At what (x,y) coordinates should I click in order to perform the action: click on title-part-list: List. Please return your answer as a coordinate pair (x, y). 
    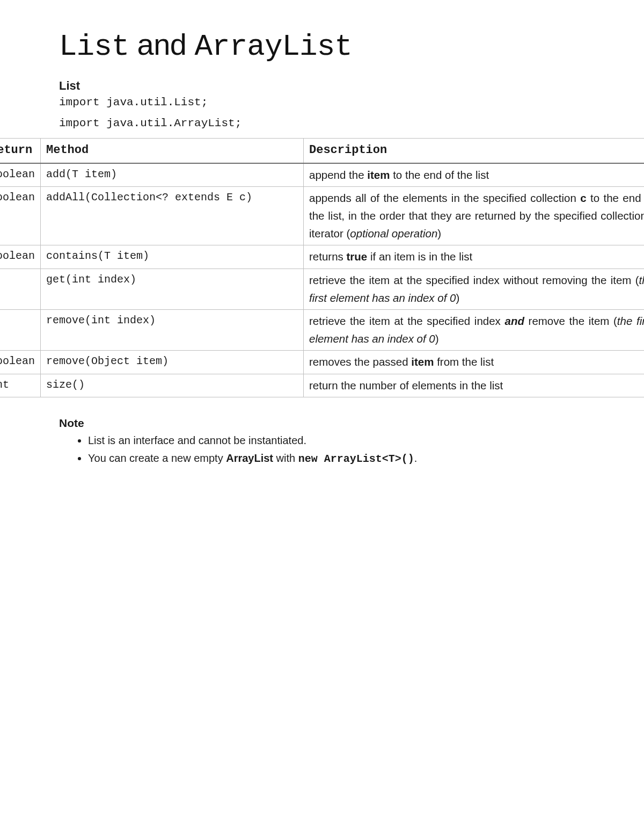
    Looking at the image, I should click on (94, 47).